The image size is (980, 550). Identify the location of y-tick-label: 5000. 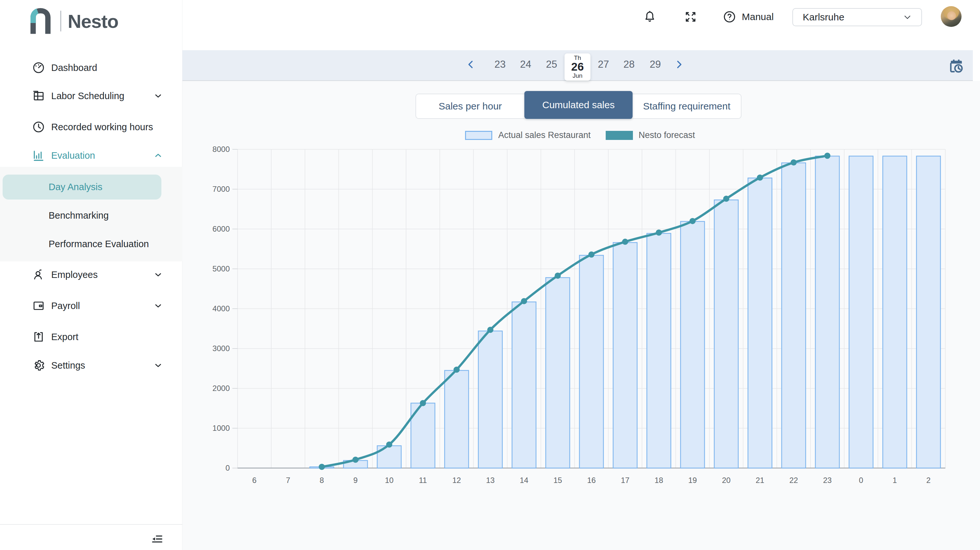
(221, 269).